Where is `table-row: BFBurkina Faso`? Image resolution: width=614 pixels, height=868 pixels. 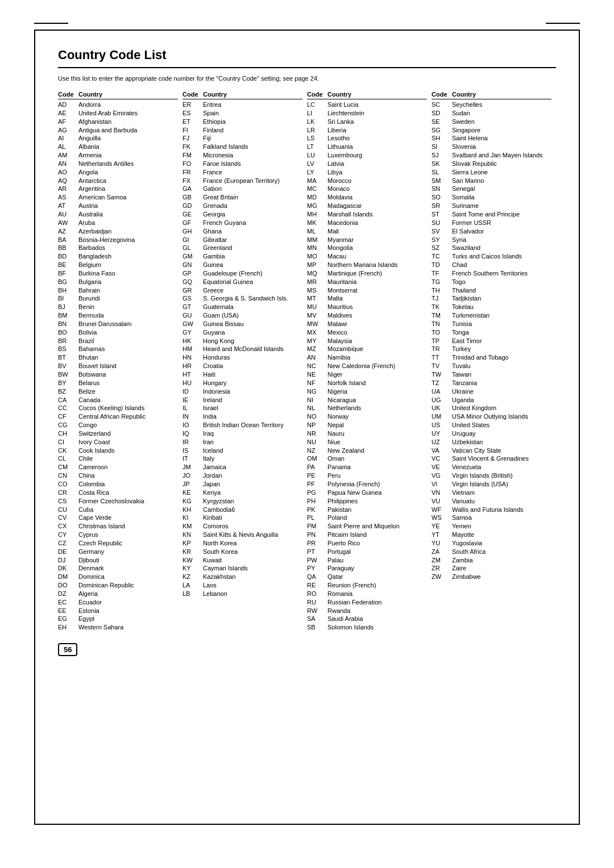 table-row: BFBurkina Faso is located at coordinates (118, 274).